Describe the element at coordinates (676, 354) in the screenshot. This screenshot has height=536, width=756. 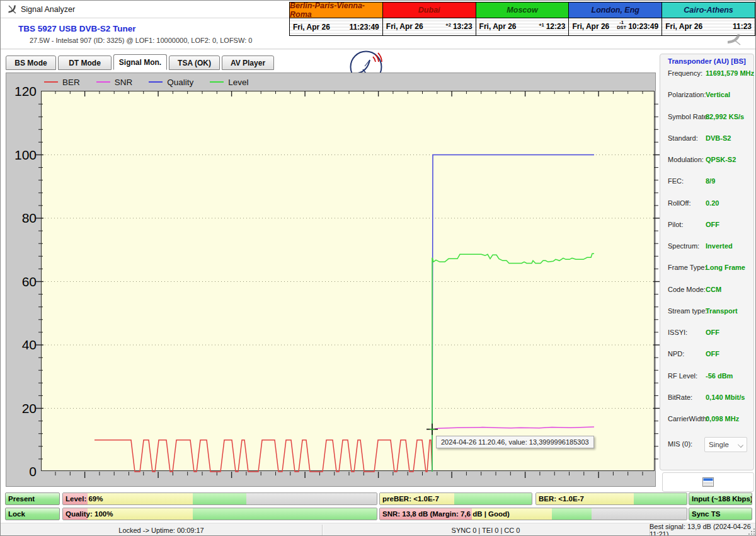
I see `transponder-row-label: NPD:` at that location.